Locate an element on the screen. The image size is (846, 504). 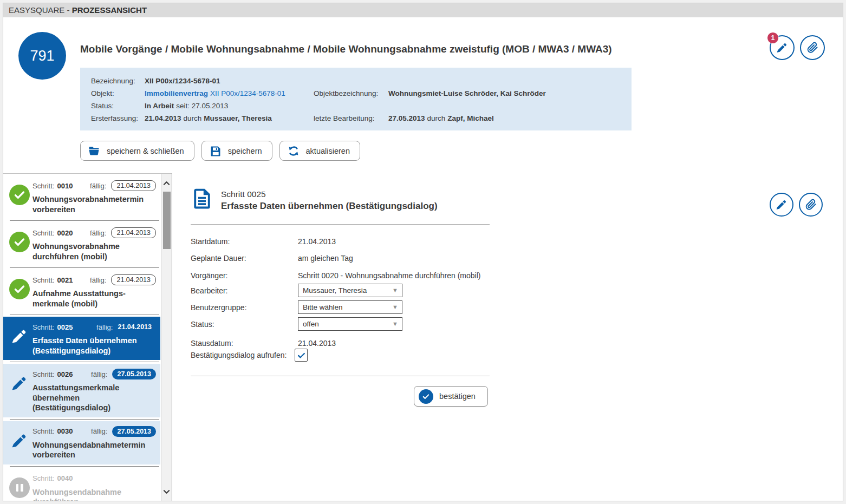
dialog-checkbox-label: Bestätigungsdialog aufrufen: is located at coordinates (238, 355).